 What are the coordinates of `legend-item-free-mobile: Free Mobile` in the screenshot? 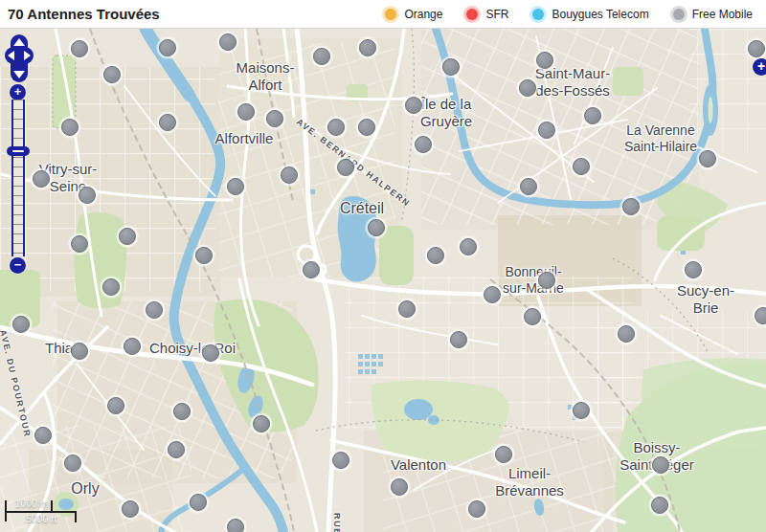 It's located at (711, 14).